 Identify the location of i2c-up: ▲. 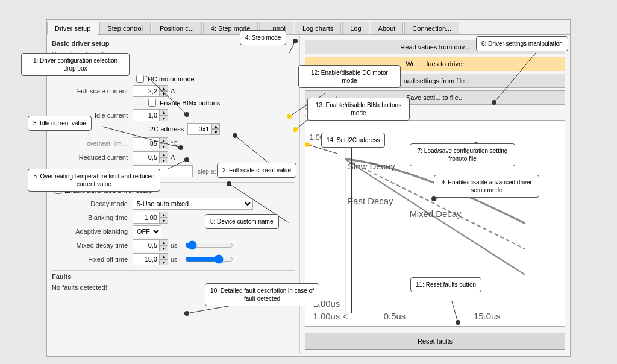
(216, 126).